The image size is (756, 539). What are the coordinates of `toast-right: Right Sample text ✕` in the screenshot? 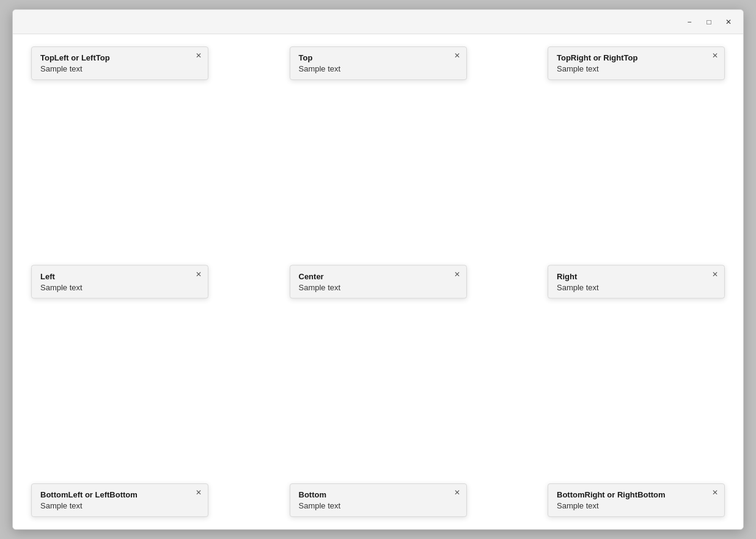 It's located at (636, 282).